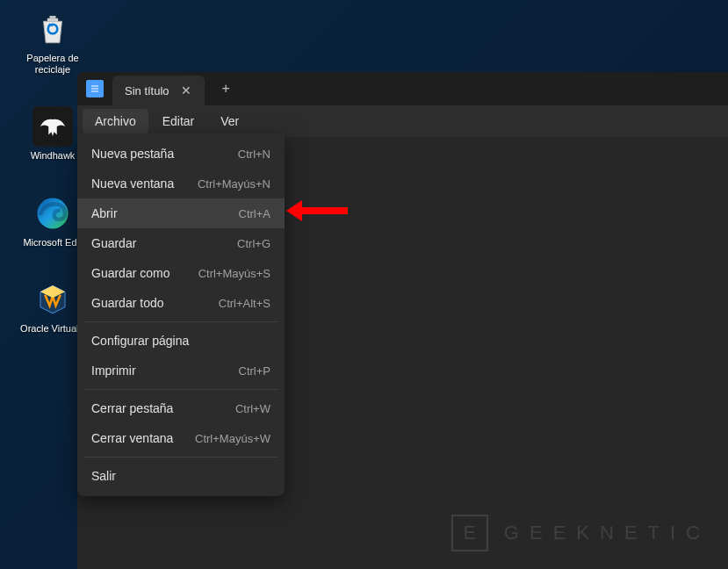  What do you see at coordinates (402, 89) in the screenshot?
I see `titlebar: Sin título ✕ +` at bounding box center [402, 89].